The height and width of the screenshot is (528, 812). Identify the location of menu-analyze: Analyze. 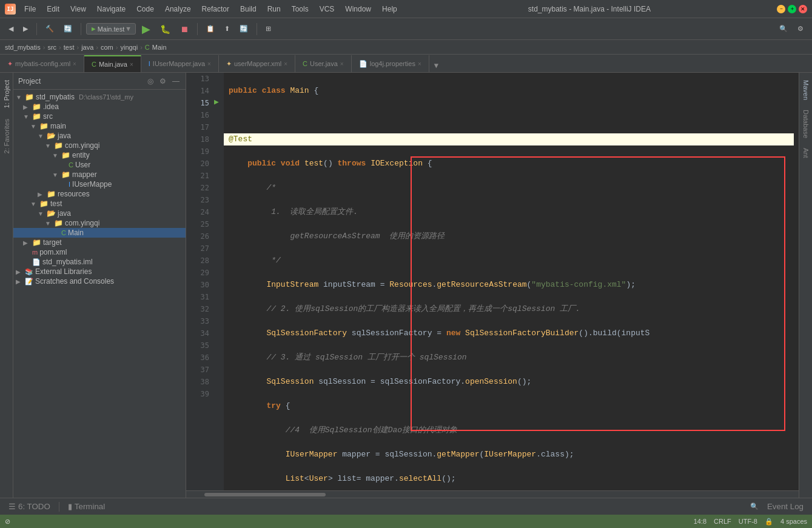
(178, 9).